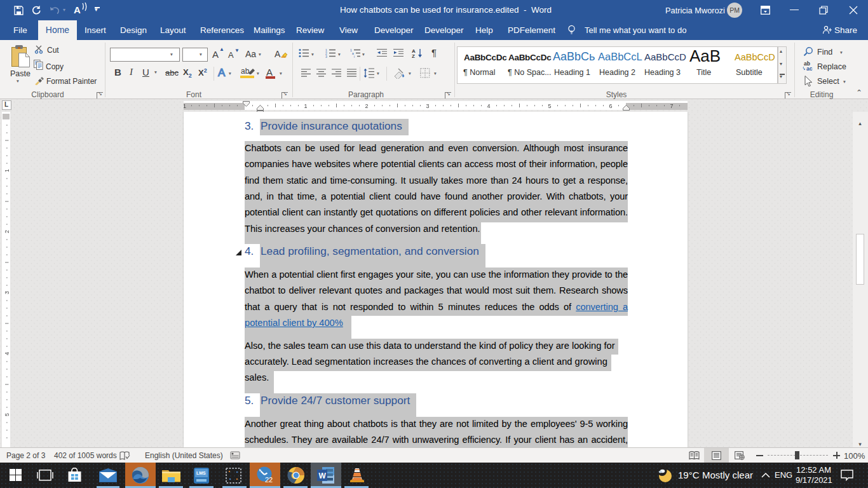  I want to click on svg-text: ac, so click(810, 69).